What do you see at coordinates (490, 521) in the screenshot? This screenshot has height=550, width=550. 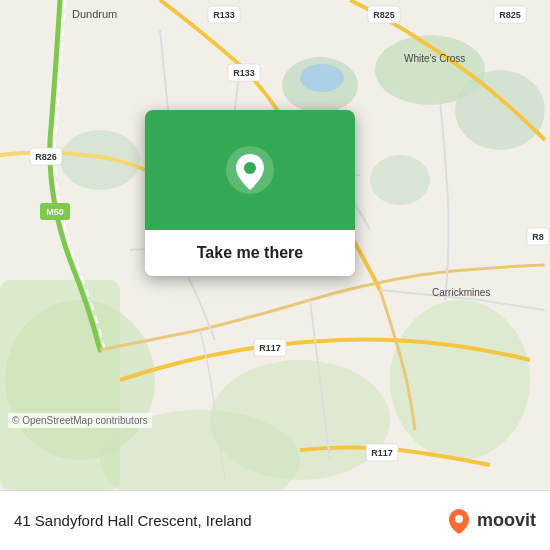 I see `moovit-logo: moovit` at bounding box center [490, 521].